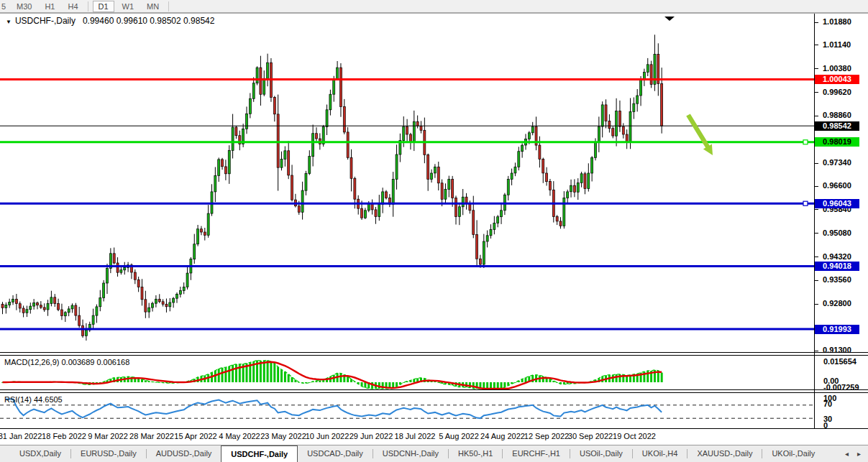  I want to click on rsi-pane-label: RSI(14) 44.6505, so click(33, 399).